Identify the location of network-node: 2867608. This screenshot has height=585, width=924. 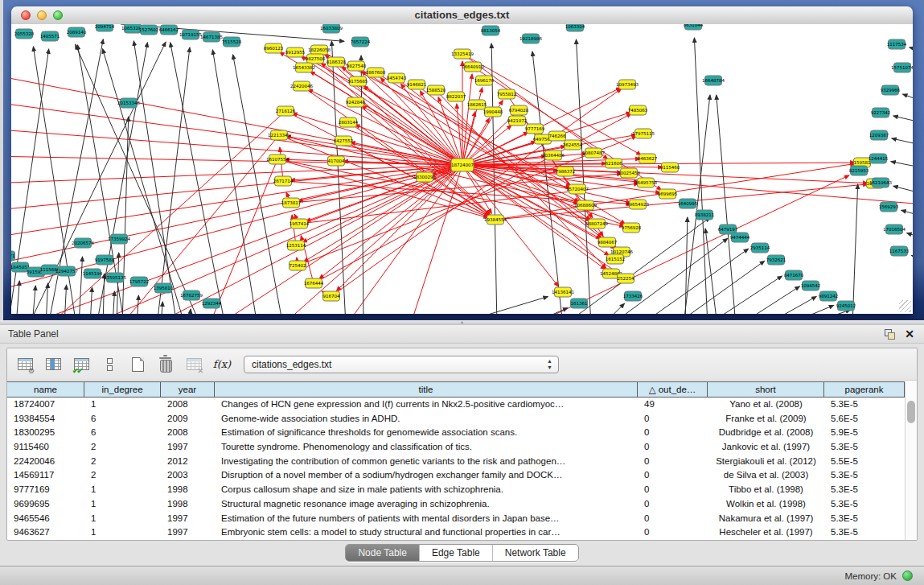
(376, 72).